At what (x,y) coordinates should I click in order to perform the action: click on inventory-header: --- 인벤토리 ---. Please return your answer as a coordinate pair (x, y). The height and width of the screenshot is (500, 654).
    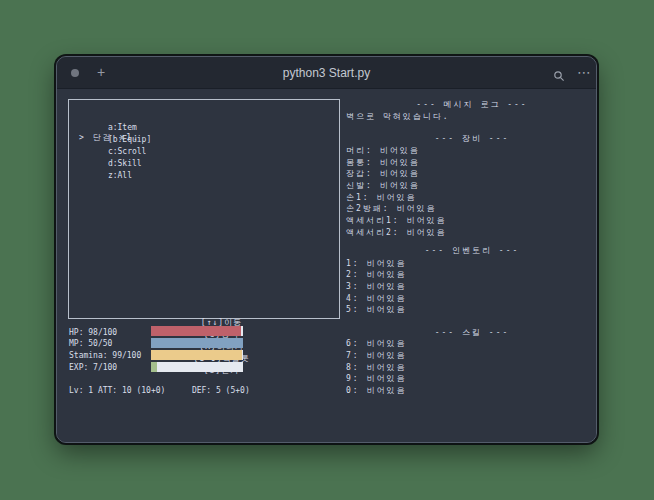
    Looking at the image, I should click on (471, 251).